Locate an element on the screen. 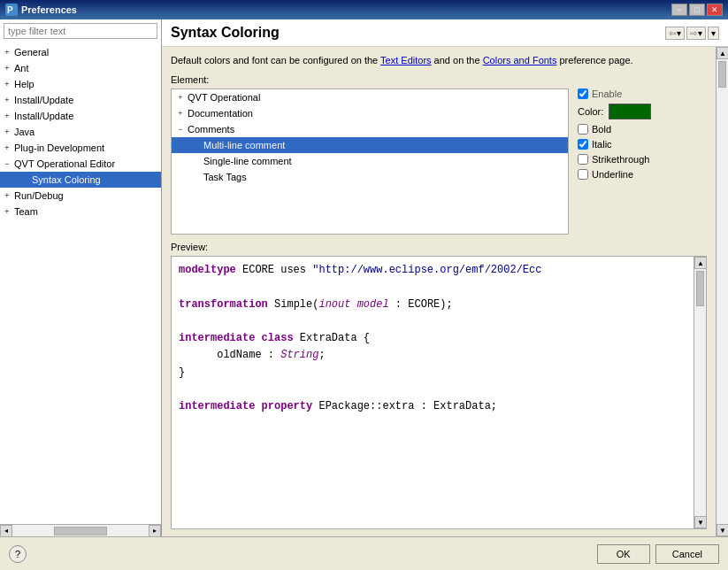 This screenshot has height=570, width=728. sidebar-item-install2: + Install/Update is located at coordinates (80, 116).